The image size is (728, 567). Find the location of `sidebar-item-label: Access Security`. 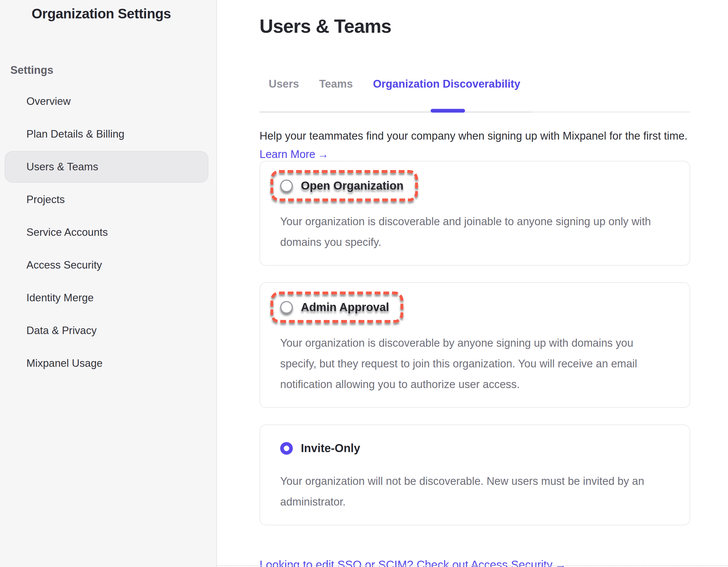

sidebar-item-label: Access Security is located at coordinates (64, 265).